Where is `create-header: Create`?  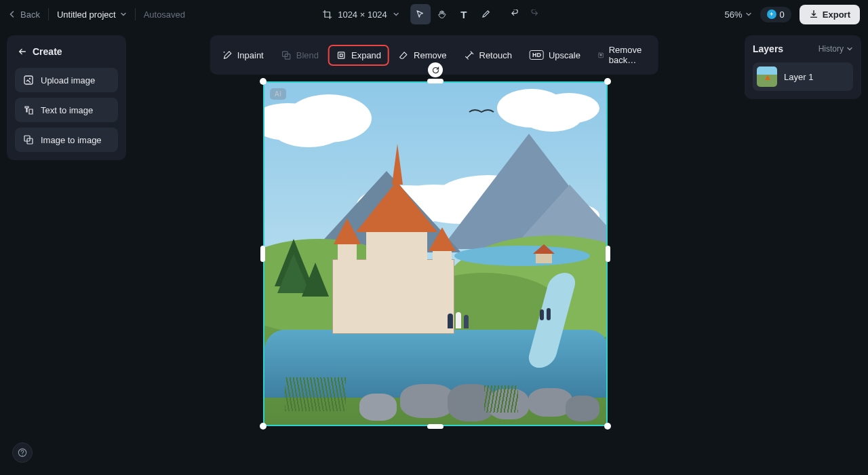
create-header: Create is located at coordinates (66, 52).